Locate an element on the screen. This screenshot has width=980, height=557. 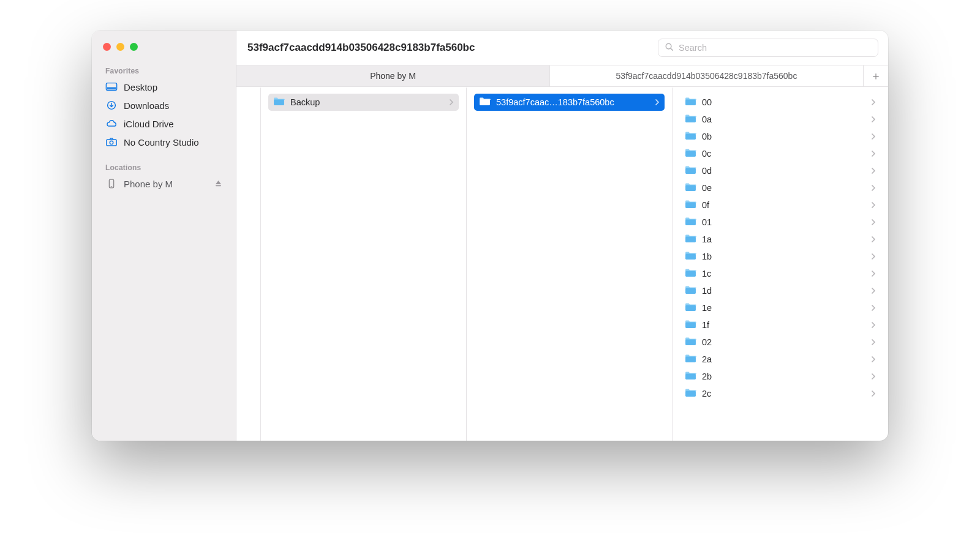
folder-label: 2b is located at coordinates (784, 376).